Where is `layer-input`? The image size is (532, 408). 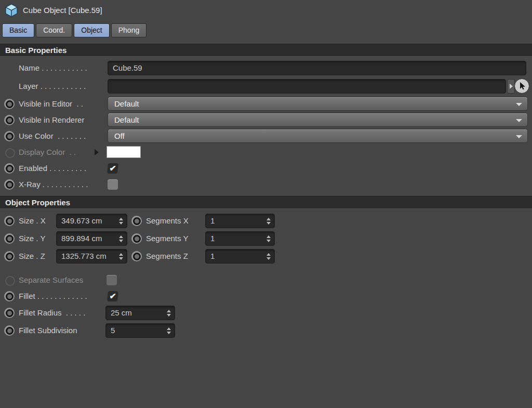 layer-input is located at coordinates (307, 86).